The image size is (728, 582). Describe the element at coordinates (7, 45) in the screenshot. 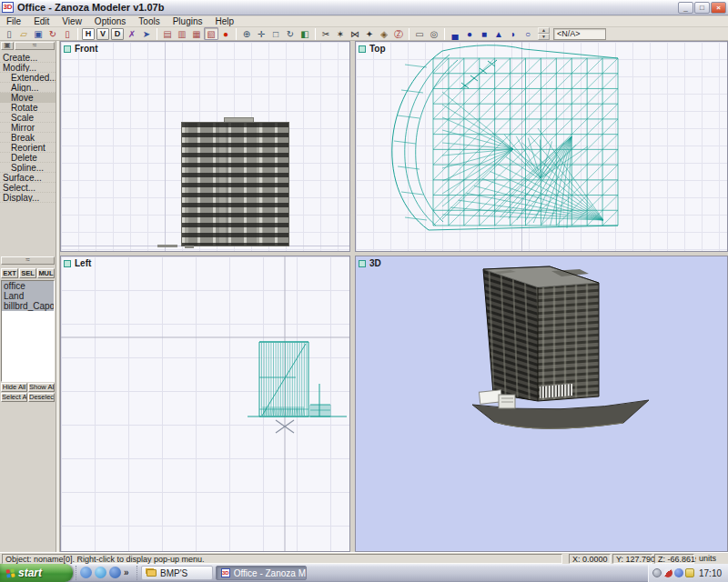

I see `rollup-box-icon: ▣` at that location.